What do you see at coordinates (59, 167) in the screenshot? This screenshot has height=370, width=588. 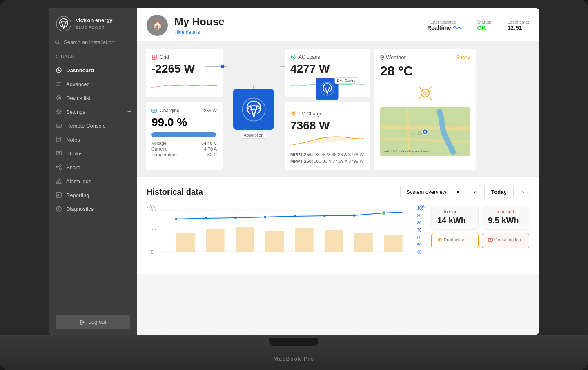 I see `share-icon` at bounding box center [59, 167].